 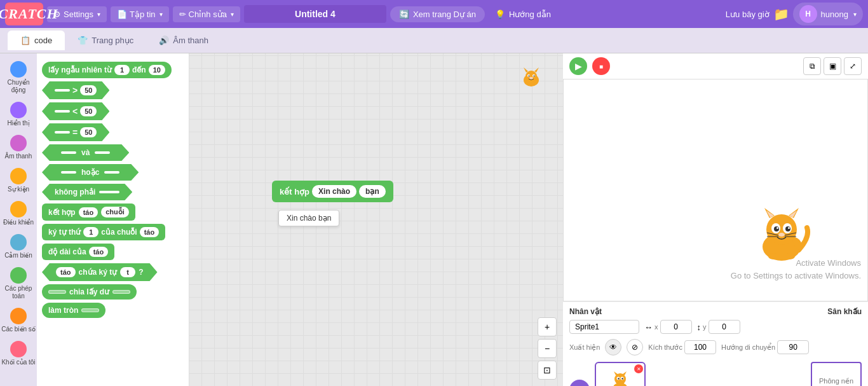 What do you see at coordinates (547, 327) in the screenshot?
I see `zoom-in-button: +` at bounding box center [547, 327].